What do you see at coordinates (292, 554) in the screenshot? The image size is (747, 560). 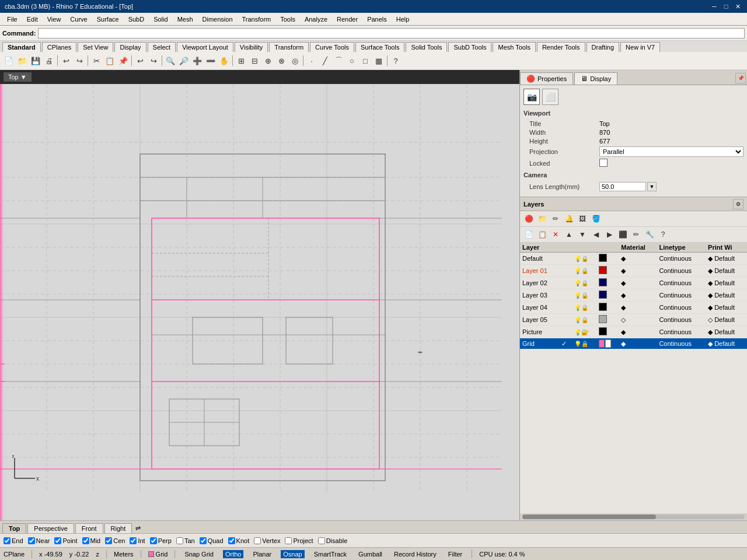 I see `osnap-button: Osnap` at bounding box center [292, 554].